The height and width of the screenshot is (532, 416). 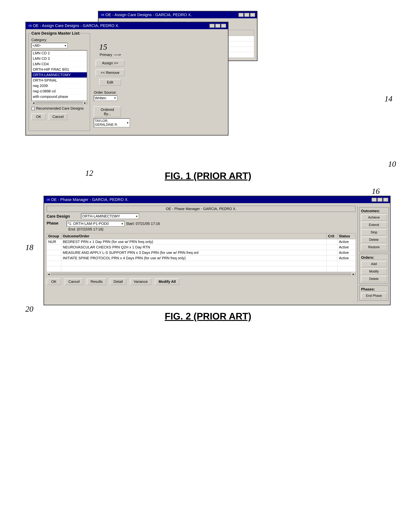 What do you see at coordinates (54, 253) in the screenshot?
I see `row2-group` at bounding box center [54, 253].